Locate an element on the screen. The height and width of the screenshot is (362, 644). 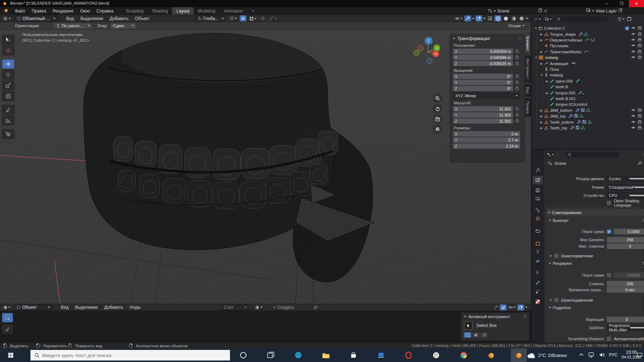
bone-icon is located at coordinates (578, 81).